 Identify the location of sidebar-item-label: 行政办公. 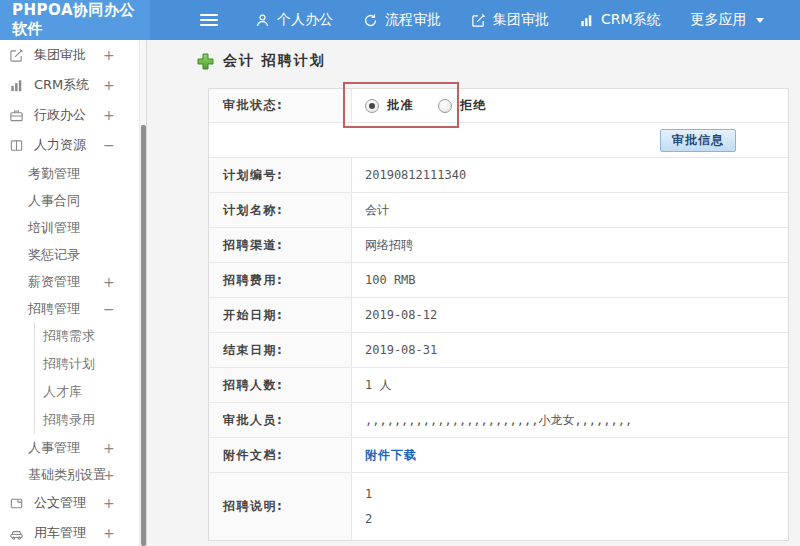
(60, 115).